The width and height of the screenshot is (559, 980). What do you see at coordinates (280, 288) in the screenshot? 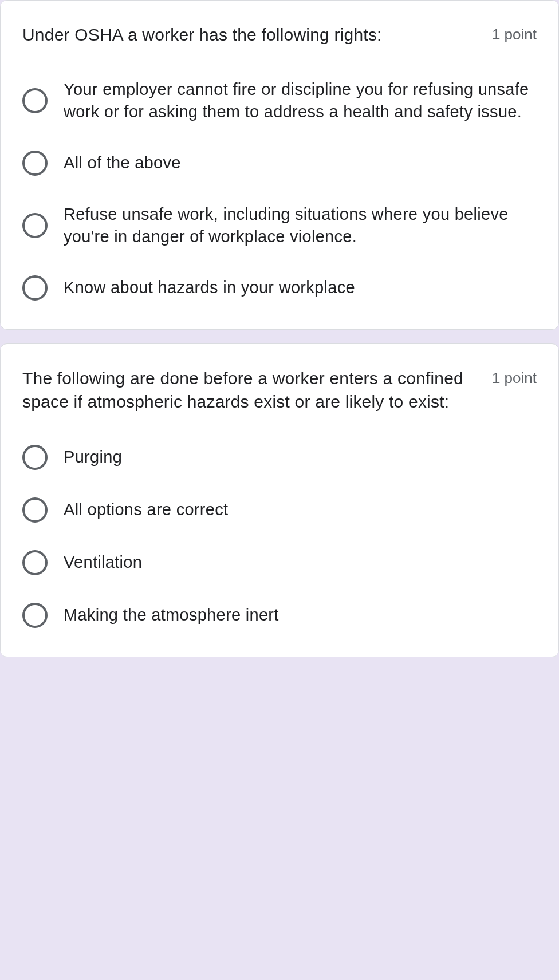
I see `option-row: Know about hazards in your workplace` at bounding box center [280, 288].